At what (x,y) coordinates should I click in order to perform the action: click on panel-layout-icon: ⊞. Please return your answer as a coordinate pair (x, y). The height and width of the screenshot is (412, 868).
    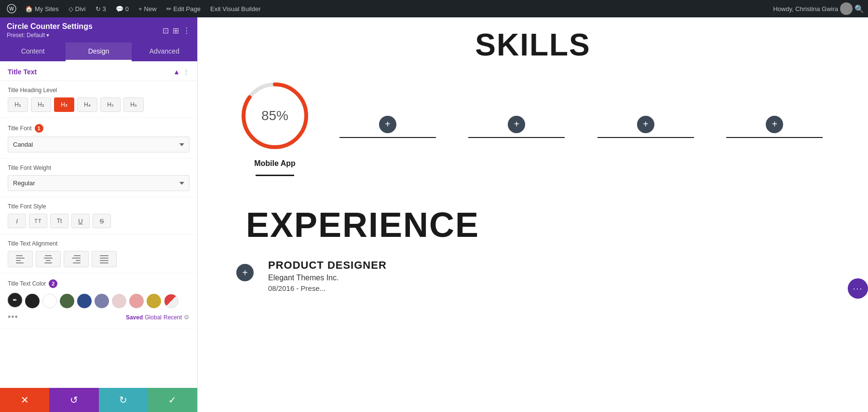
    Looking at the image, I should click on (176, 31).